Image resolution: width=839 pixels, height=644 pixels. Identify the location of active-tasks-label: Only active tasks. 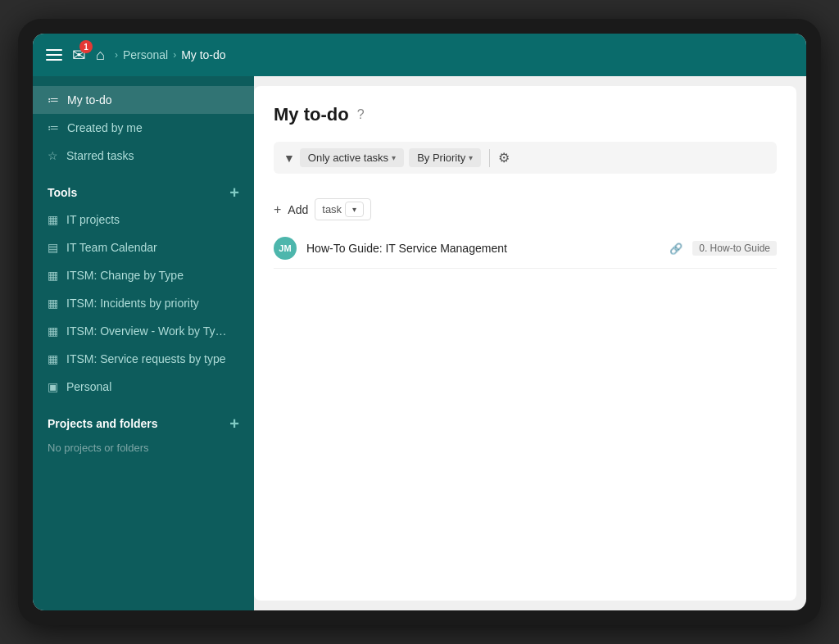
(348, 157).